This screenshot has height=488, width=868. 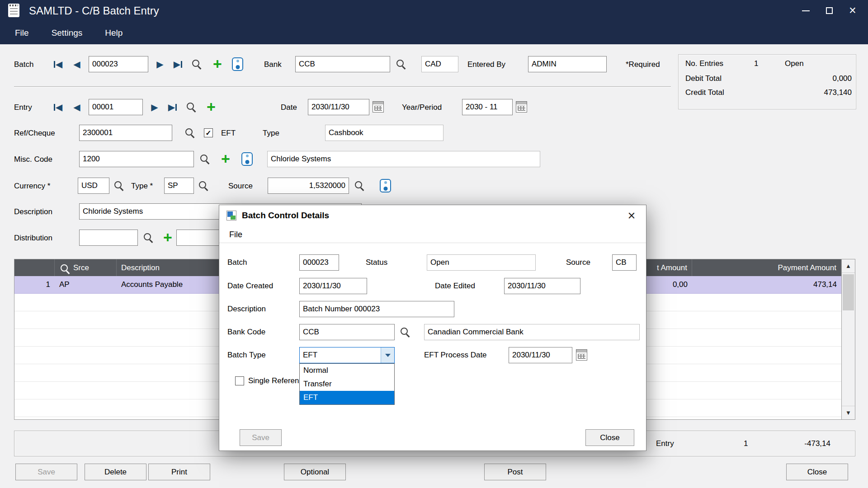 What do you see at coordinates (236, 235) in the screenshot?
I see `dialog-menu-file: File` at bounding box center [236, 235].